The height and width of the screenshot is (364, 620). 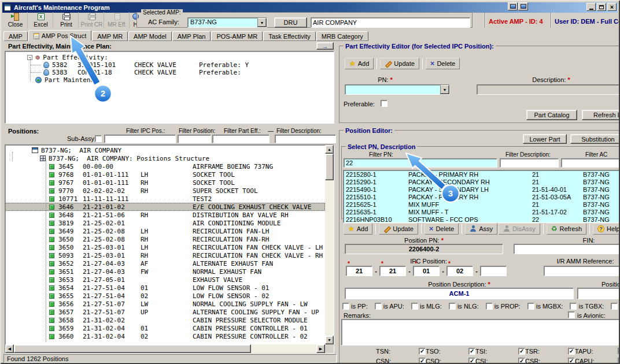 I want to click on maximize-button, so click(x=601, y=7).